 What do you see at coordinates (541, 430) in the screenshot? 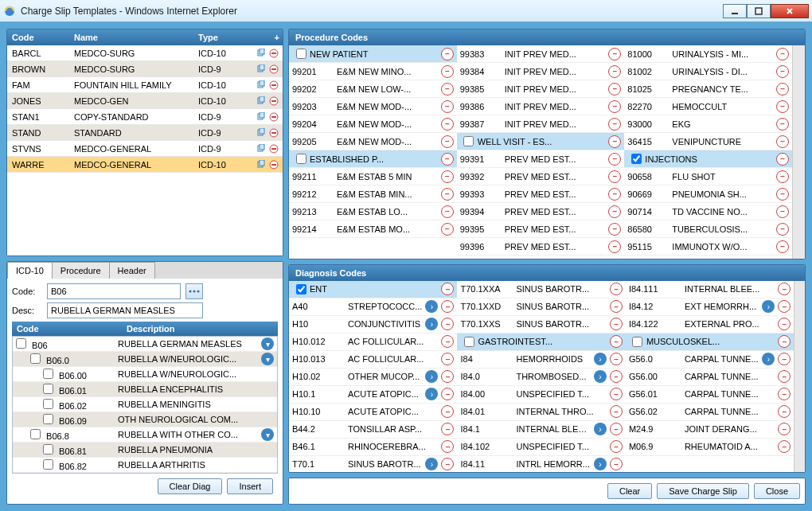
I see `code-row: I84.1INTERNAL BLEE...›–` at bounding box center [541, 430].